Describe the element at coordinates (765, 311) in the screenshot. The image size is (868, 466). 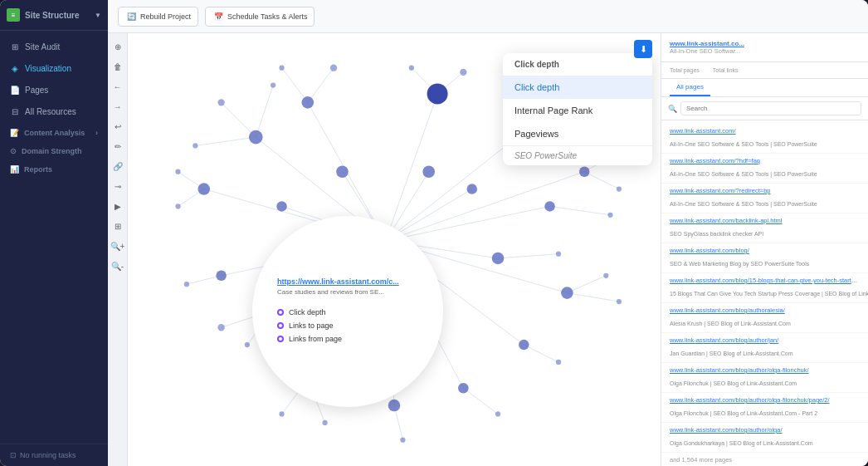
I see `page-link: www.link-assistant.com/blog/authoralesia…` at that location.